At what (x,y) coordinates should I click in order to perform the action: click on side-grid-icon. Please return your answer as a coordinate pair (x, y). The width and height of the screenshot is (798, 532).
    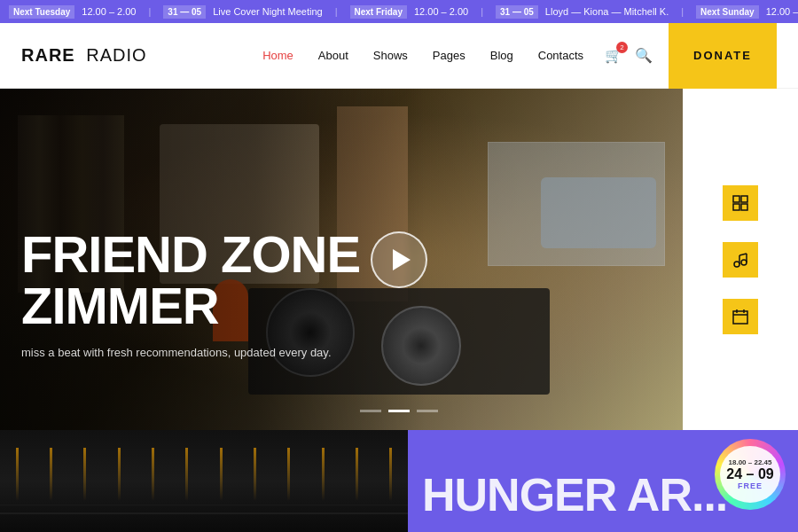
    Looking at the image, I should click on (740, 203).